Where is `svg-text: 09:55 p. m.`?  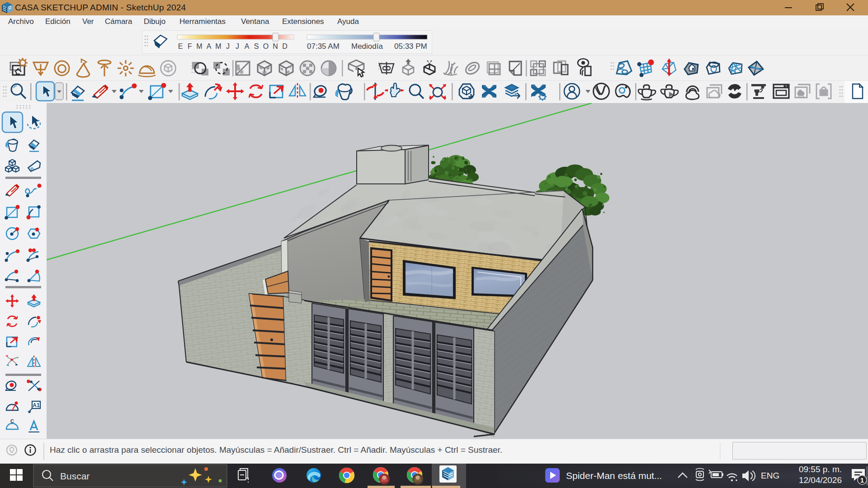
svg-text: 09:55 p. m. is located at coordinates (820, 469).